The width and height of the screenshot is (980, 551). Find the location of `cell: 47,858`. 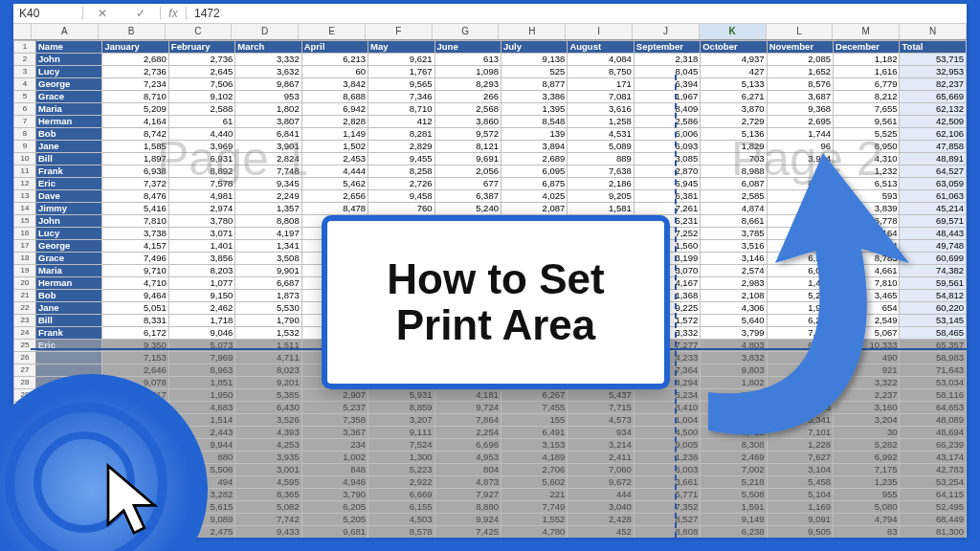

cell: 47,858 is located at coordinates (933, 147).